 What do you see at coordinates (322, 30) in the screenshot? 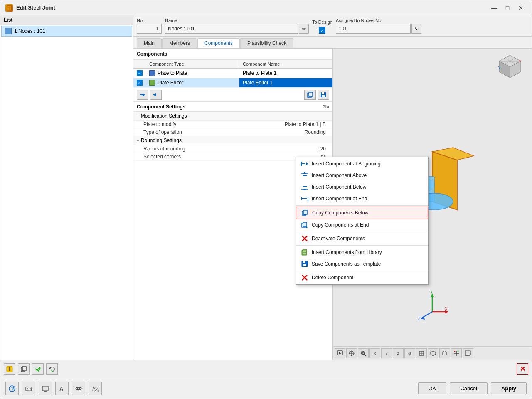
I see `to-design-checkbox: ✓` at bounding box center [322, 30].